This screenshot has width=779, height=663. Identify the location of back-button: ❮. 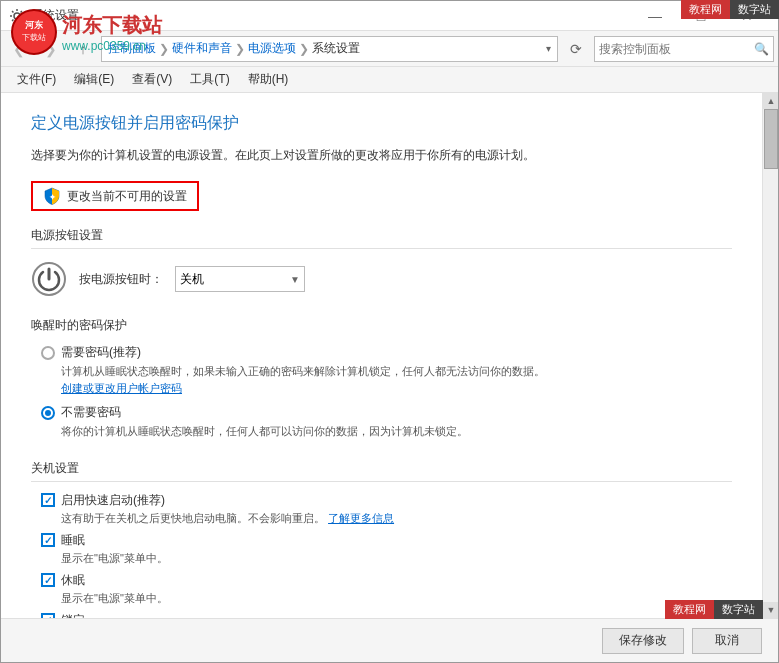
(19, 49).